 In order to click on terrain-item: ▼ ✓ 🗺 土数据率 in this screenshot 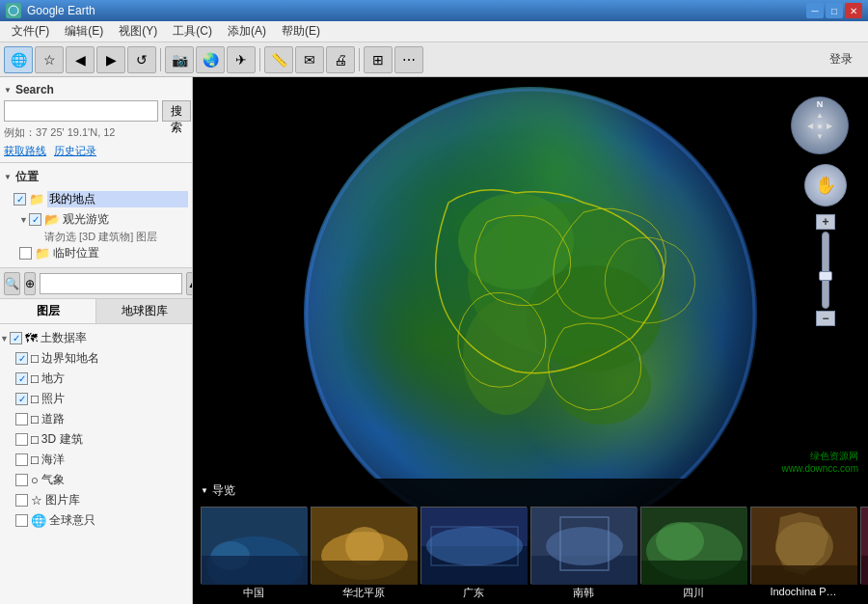, I will do `click(96, 338)`.